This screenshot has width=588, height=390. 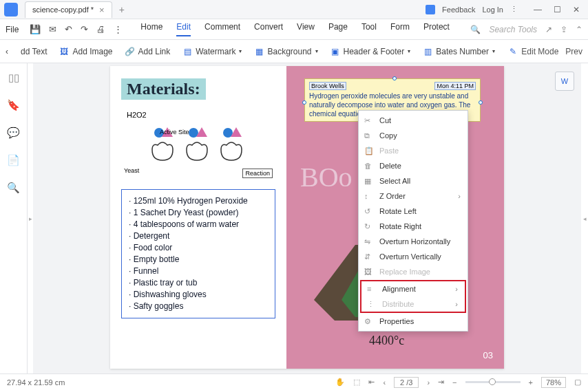 I want to click on collapse-ribbon-icon: ⌃, so click(x=579, y=30).